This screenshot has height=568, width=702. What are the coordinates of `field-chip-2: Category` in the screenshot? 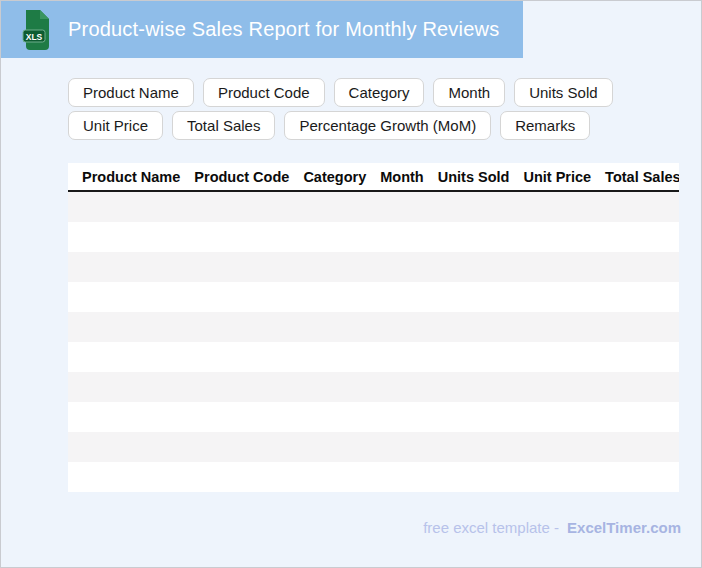 It's located at (380, 92).